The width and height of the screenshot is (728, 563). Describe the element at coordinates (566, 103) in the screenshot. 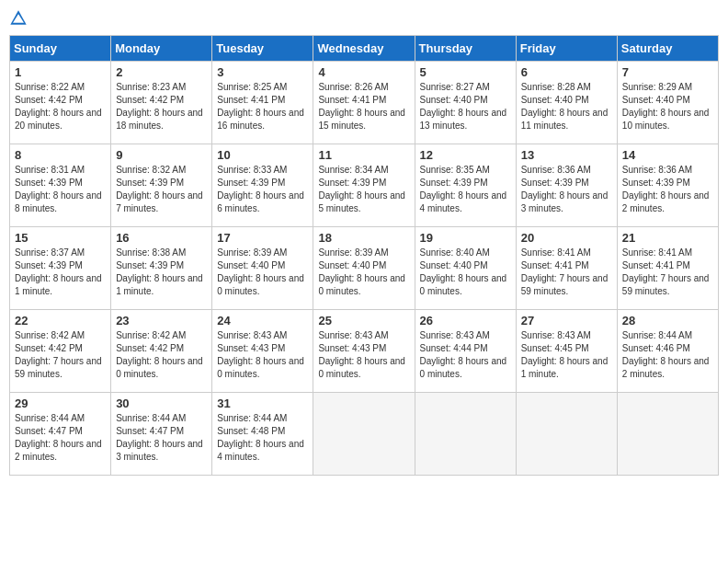

I see `calendar-day-cell: 6 Sunrise: 8:28 AM Sunset: 4:40 PM Dayli…` at that location.